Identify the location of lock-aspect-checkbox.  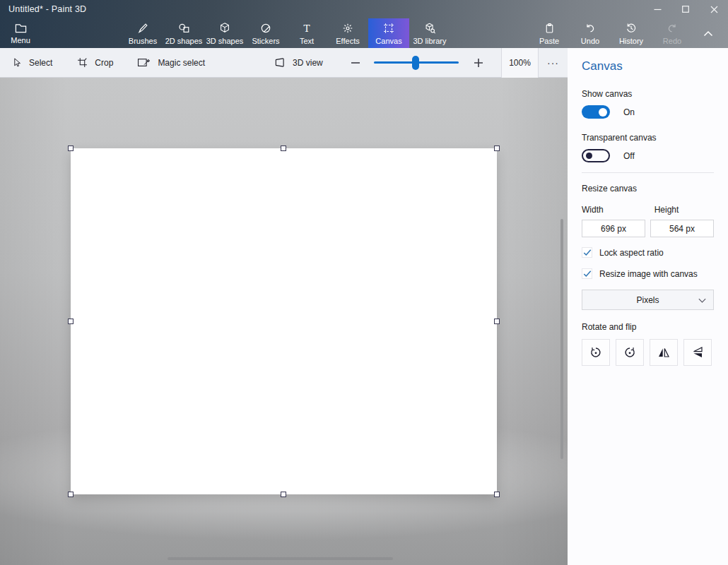
(587, 253).